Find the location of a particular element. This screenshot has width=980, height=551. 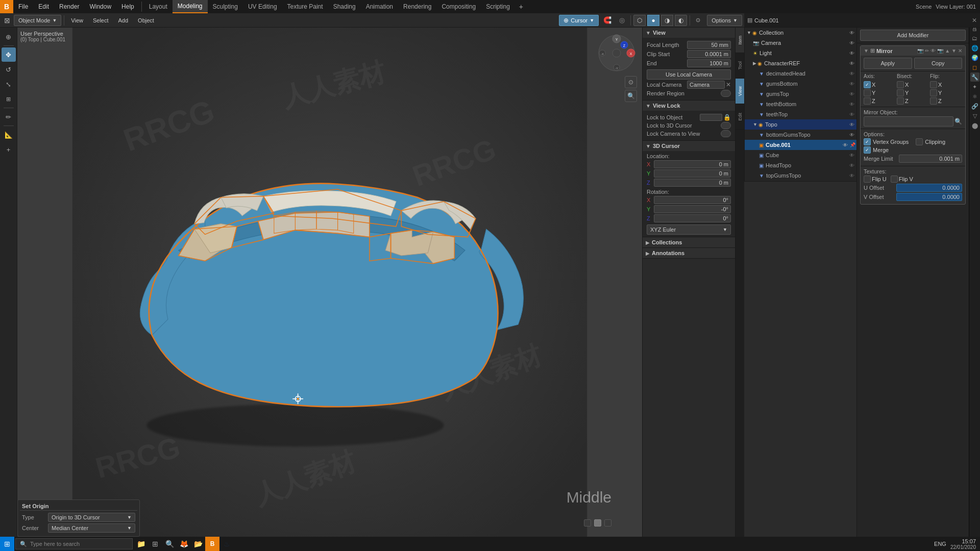

vertex-groups-check: ✓ is located at coordinates (867, 142).